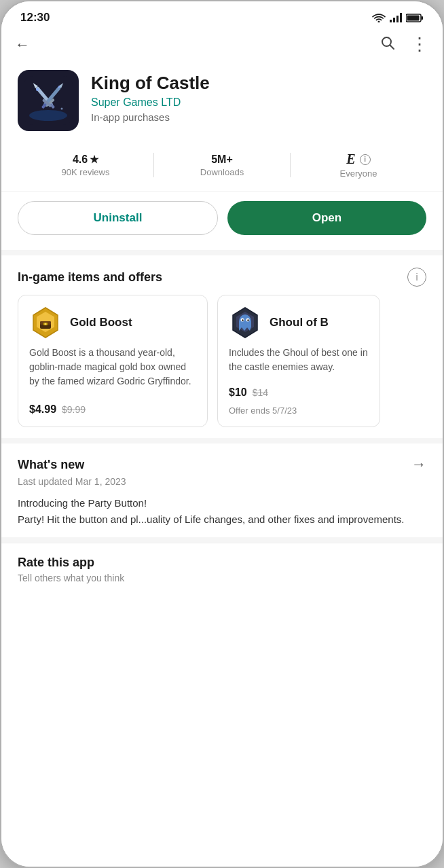 This screenshot has width=444, height=868. I want to click on battery-icon, so click(415, 18).